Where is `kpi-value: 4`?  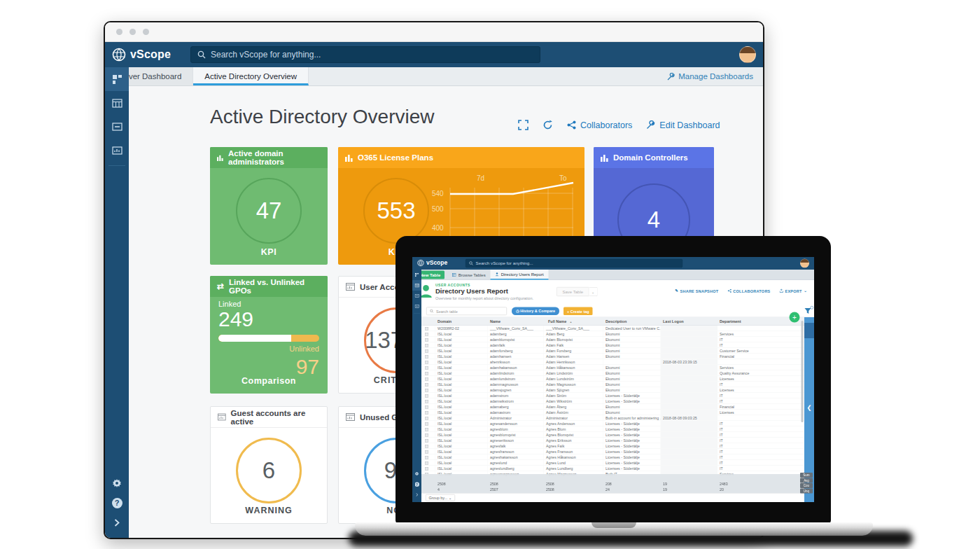
kpi-value: 4 is located at coordinates (654, 220).